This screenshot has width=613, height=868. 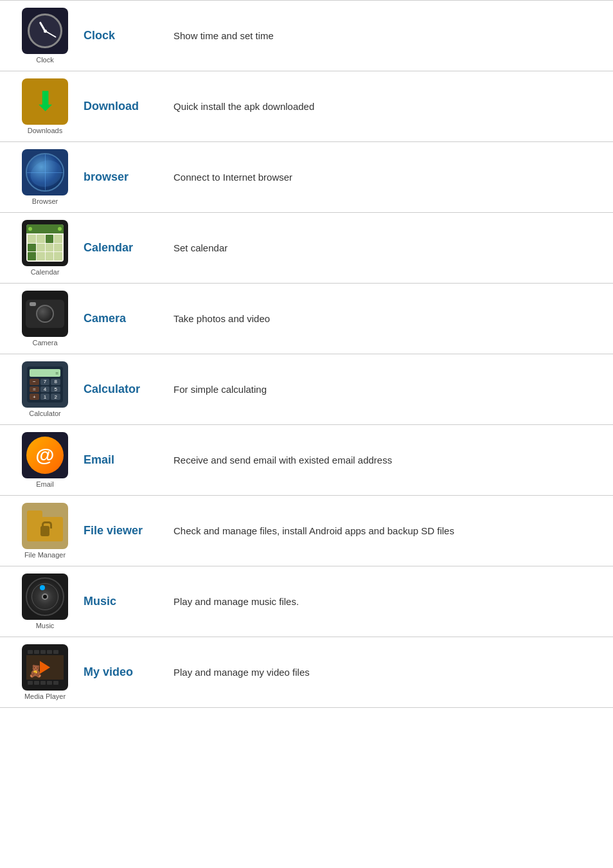 What do you see at coordinates (45, 248) in the screenshot?
I see `calendar-icon-wrapper: Calendar` at bounding box center [45, 248].